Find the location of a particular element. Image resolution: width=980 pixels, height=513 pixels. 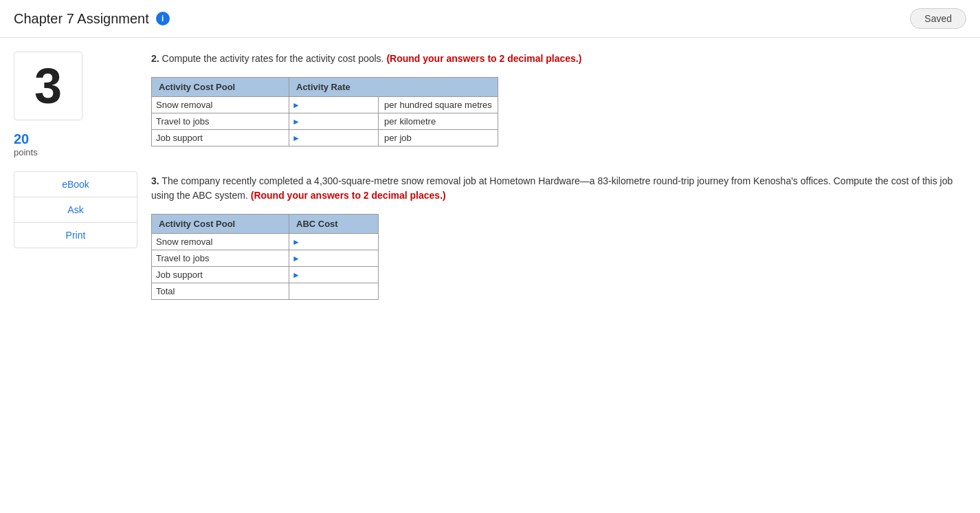

table-row: Travel to jobs ► is located at coordinates (265, 259).